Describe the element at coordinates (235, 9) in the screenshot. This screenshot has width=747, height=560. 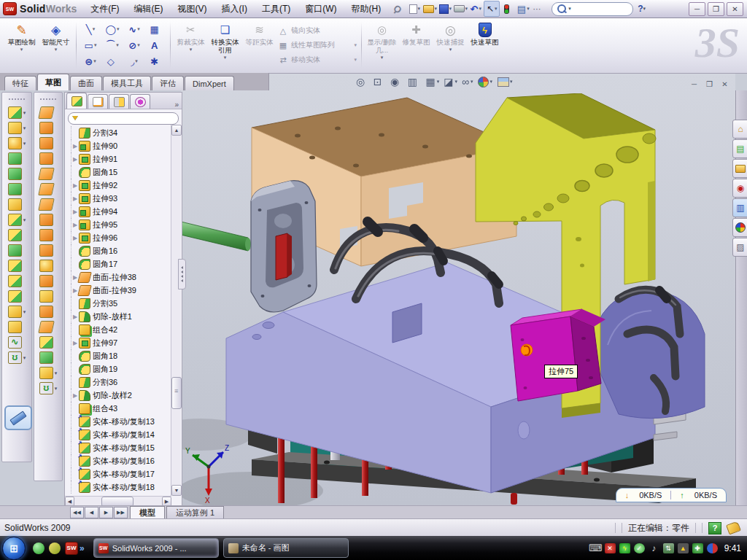
I see `menu-item: 插入(I)` at that location.